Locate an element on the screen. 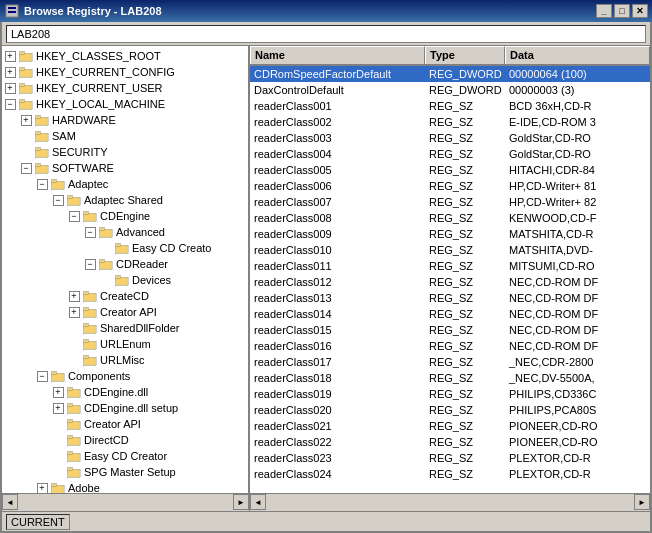 Image resolution: width=652 pixels, height=533 pixels. scroll-right-button2: ► is located at coordinates (642, 502).